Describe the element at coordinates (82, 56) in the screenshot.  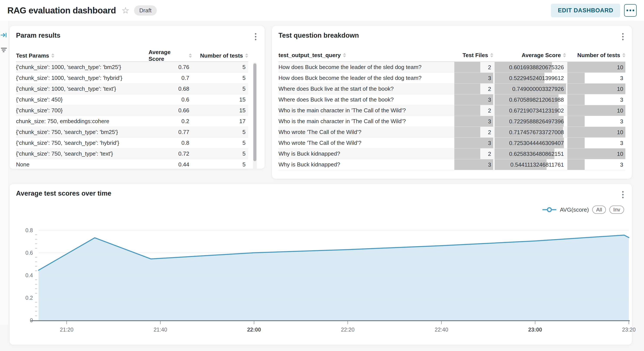
I see `column-header-test-params: Test Params` at that location.